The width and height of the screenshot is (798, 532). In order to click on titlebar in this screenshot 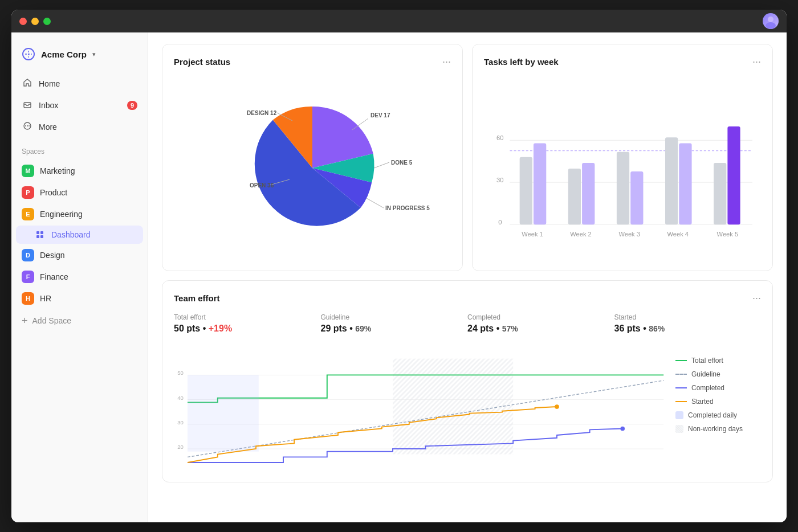, I will do `click(399, 21)`.